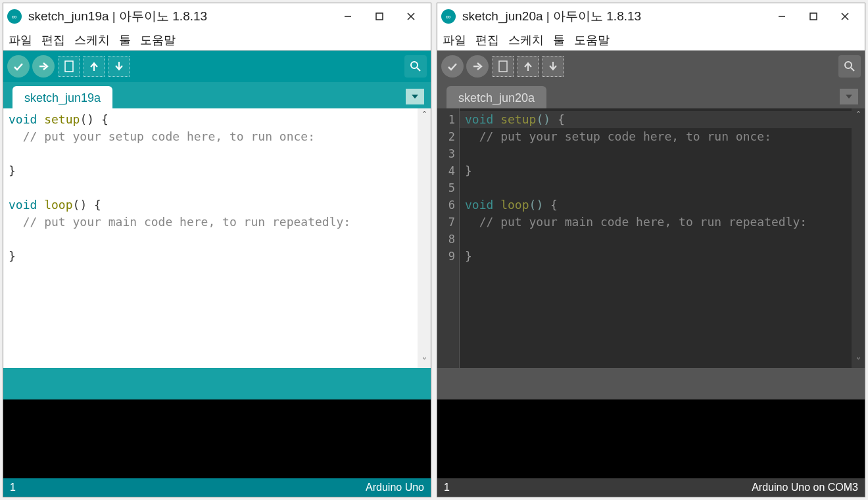 Image resolution: width=868 pixels, height=500 pixels. I want to click on window-title: sketch_jun20a | 아두이노 1.8.13, so click(614, 16).